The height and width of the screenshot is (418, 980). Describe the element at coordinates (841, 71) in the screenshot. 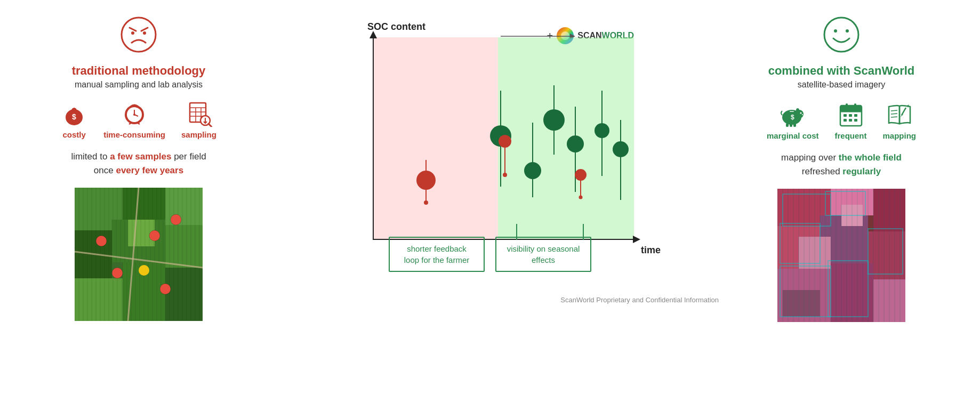

I see `combined-title: combined with ScanWorld` at that location.